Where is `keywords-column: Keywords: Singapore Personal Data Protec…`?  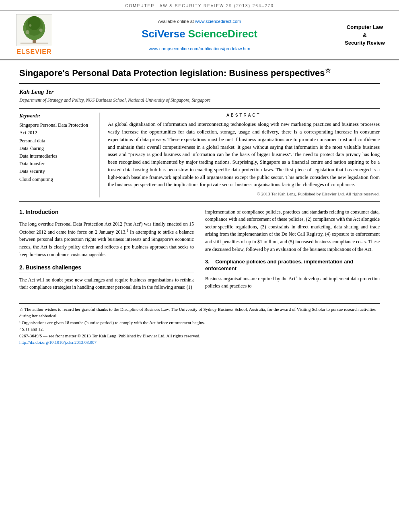
keywords-column: Keywords: Singapore Personal Data Protec… is located at coordinates (60, 155).